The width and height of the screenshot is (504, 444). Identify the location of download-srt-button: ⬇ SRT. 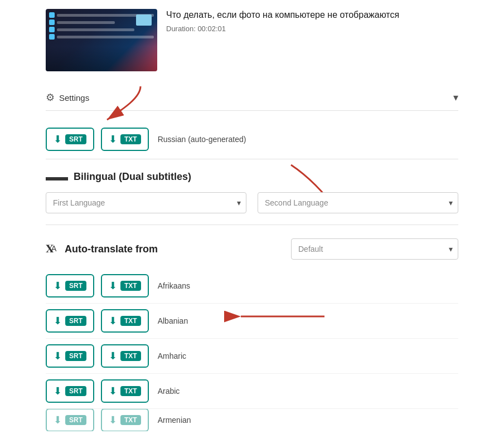
(70, 139).